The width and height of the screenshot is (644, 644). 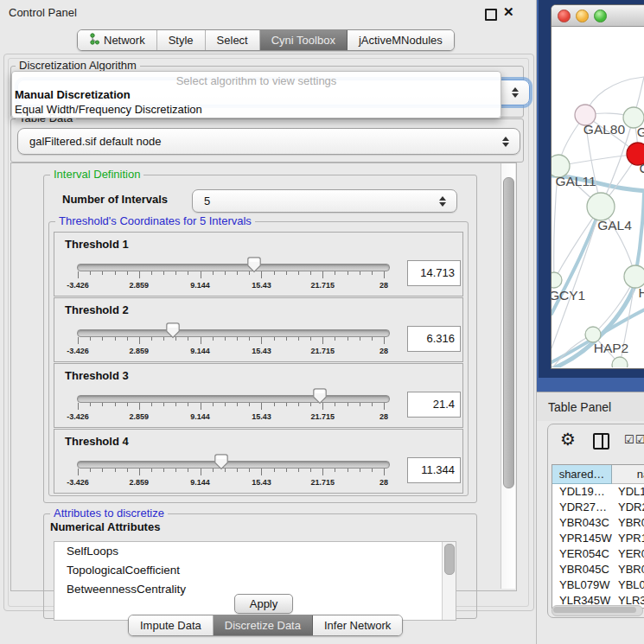 What do you see at coordinates (598, 197) in the screenshot?
I see `network-canvas: GAL80GACGAL11GAL4HGCY1HAP2` at bounding box center [598, 197].